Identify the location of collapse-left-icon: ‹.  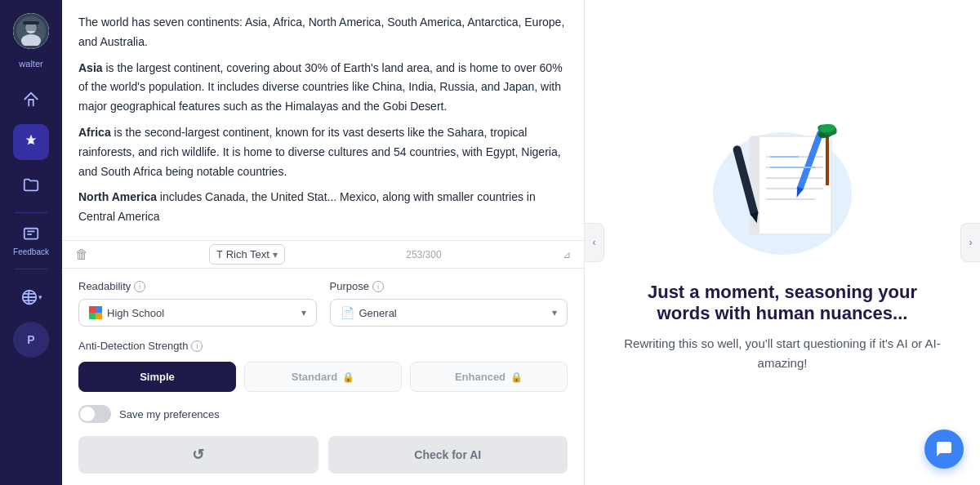
(595, 242).